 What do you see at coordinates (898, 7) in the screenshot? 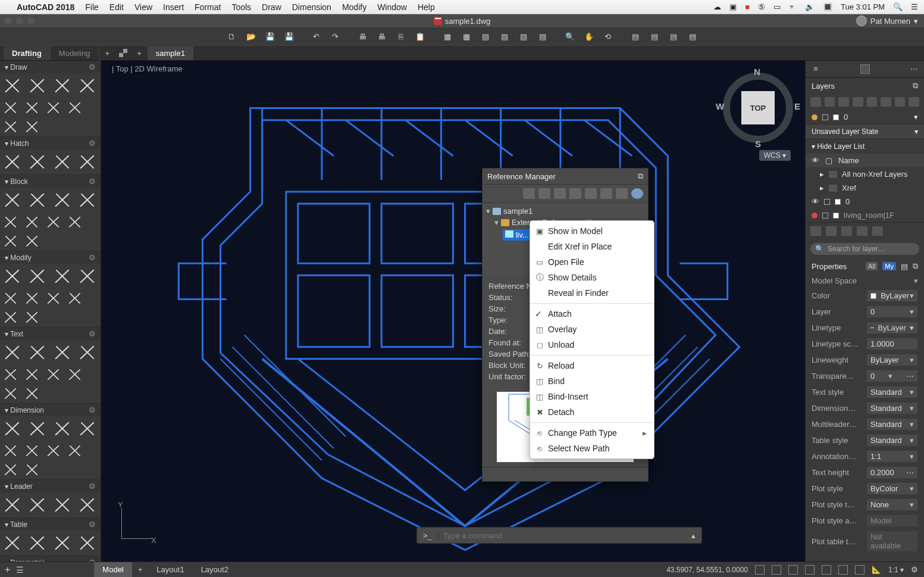
I see `spotlight-icon: 🔍` at bounding box center [898, 7].